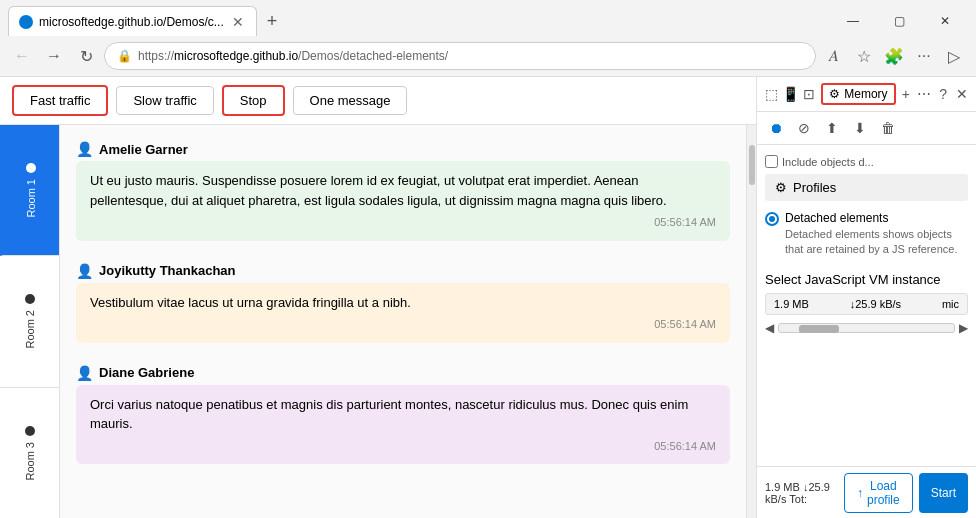 The image size is (976, 518). I want to click on memory-tab: ⚙ Memory, so click(858, 94).